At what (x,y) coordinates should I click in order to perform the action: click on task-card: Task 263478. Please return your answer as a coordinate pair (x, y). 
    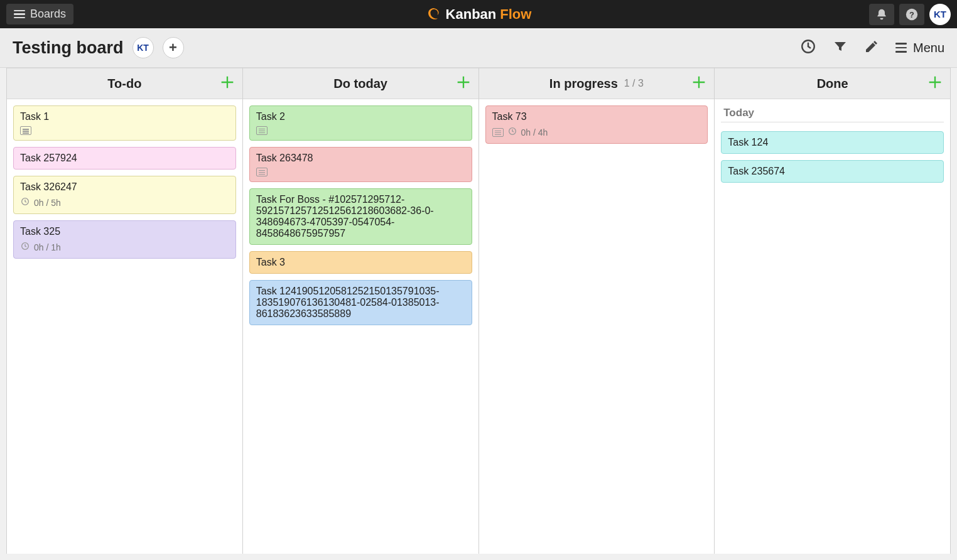
    Looking at the image, I should click on (360, 164).